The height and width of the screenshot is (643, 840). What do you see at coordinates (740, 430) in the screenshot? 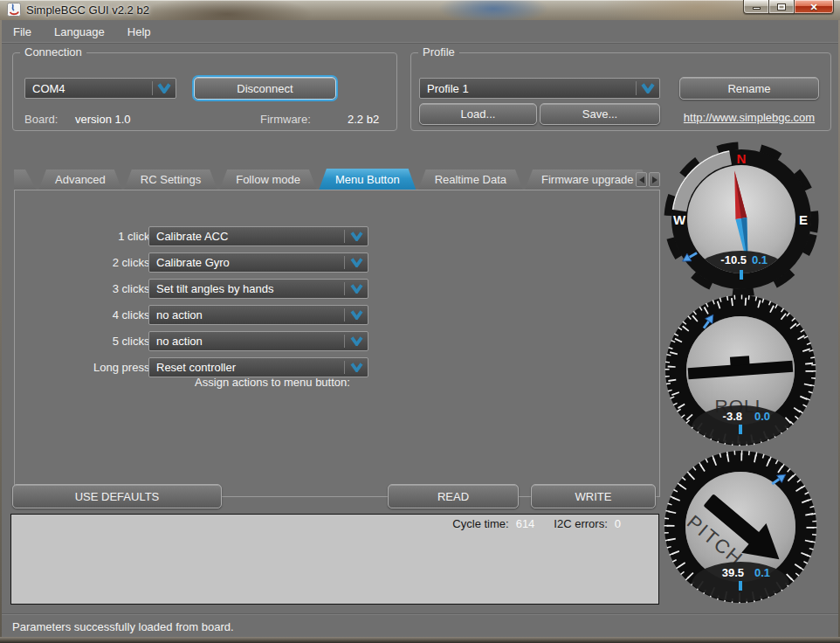
I see `roll-zero-tick` at bounding box center [740, 430].